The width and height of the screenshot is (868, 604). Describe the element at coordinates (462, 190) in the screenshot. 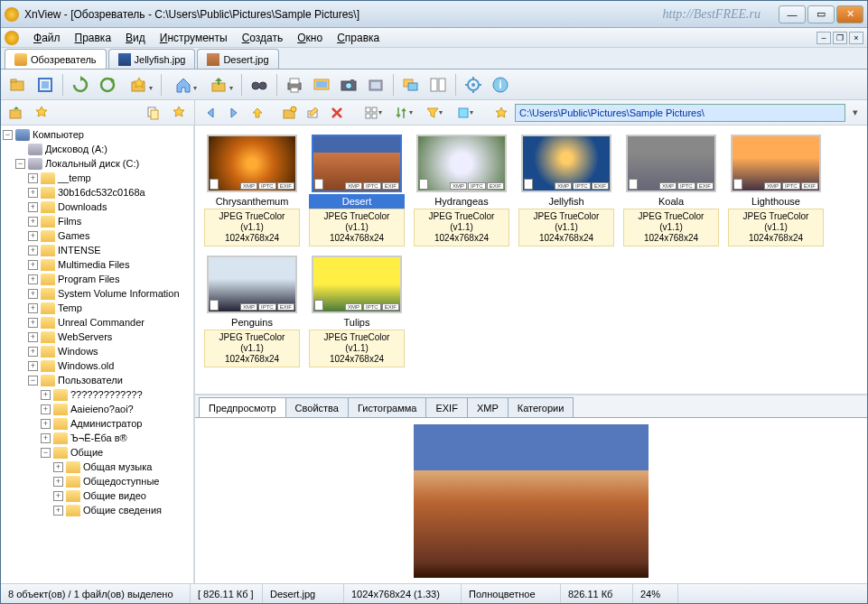

I see `thumb-hydrangeas: XMPIPTCEXIFHydrangeasJPEG TrueColor (v1.…` at that location.